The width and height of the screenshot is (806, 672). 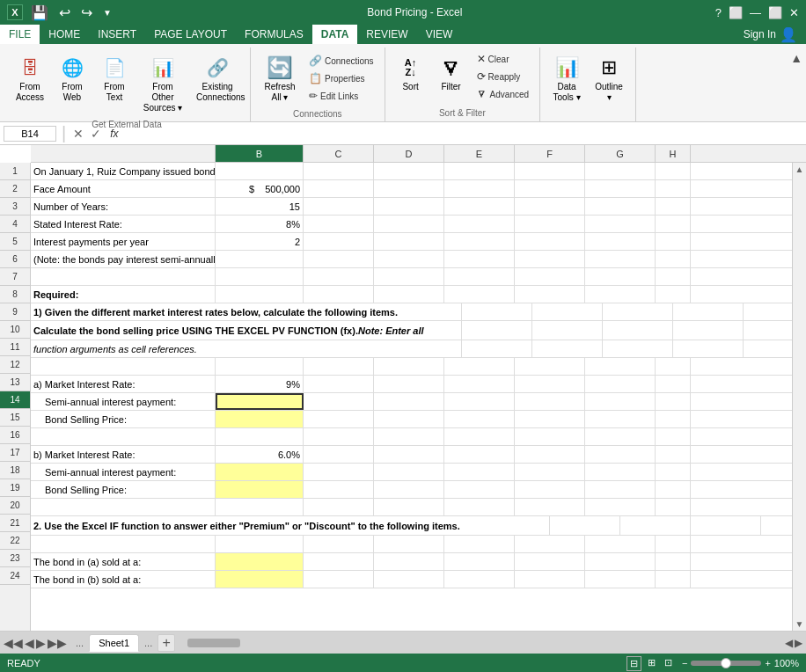 I want to click on cell-e5, so click(x=480, y=241).